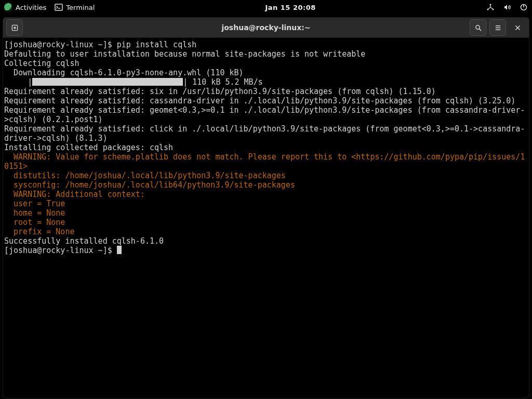  Describe the element at coordinates (42, 63) in the screenshot. I see `output-line: Collecting cqlsh` at that location.